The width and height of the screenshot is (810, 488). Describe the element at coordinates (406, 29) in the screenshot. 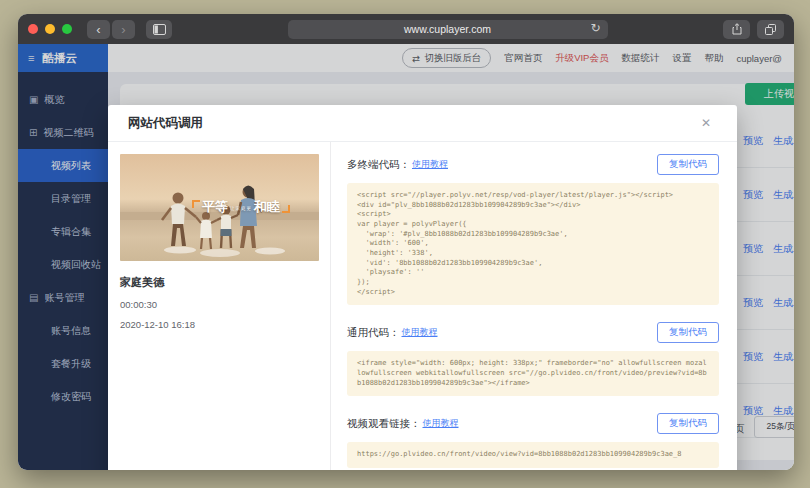

I see `browser-toolbar: ‹ › www.cuplayer.com ↻` at that location.